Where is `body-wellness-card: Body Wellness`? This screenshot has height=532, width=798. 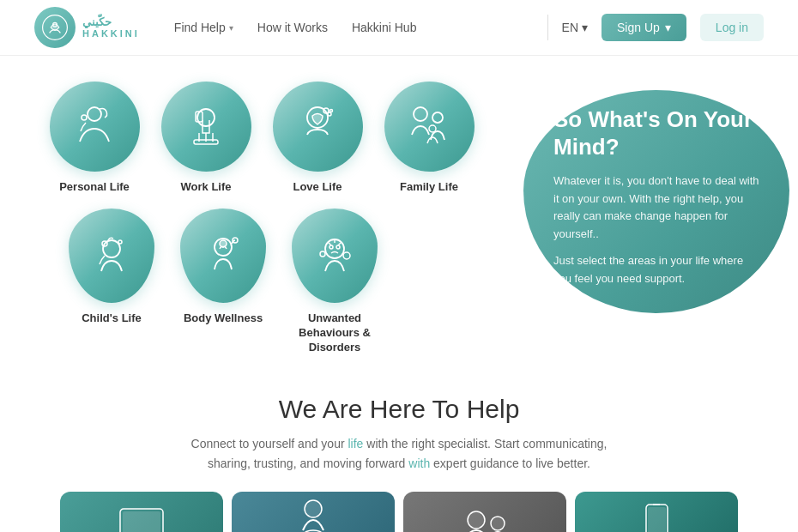
body-wellness-card: Body Wellness is located at coordinates (223, 281).